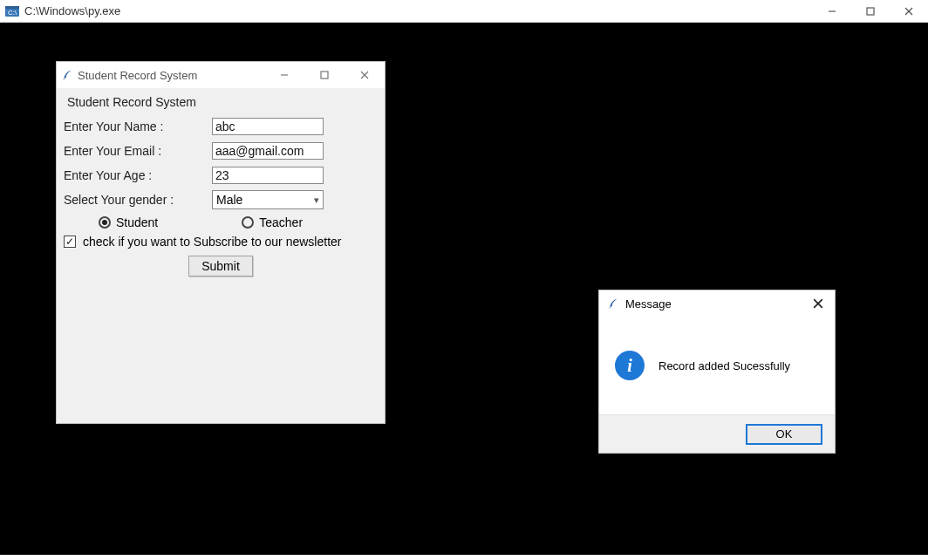 The width and height of the screenshot is (928, 560). What do you see at coordinates (724, 366) in the screenshot?
I see `message-body-text: Record added Sucessfully` at bounding box center [724, 366].